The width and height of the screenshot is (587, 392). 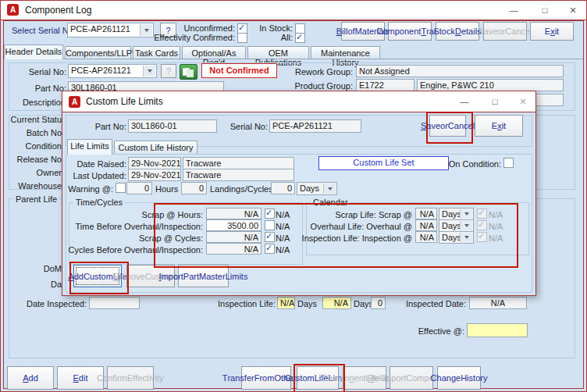 I want to click on warehouse-label: Warehouse, so click(x=40, y=186).